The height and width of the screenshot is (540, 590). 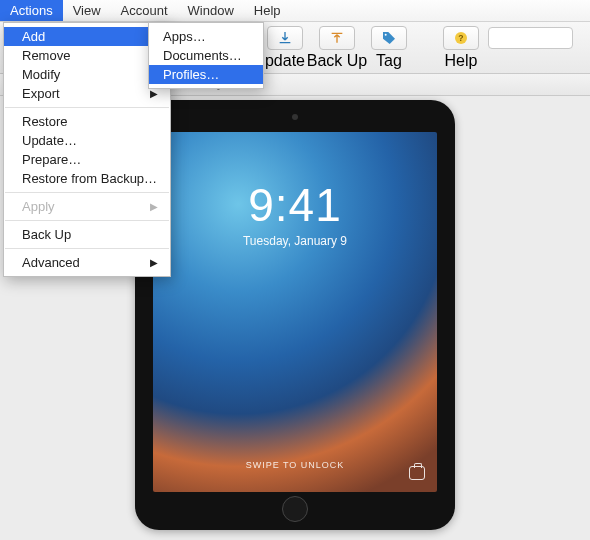 I want to click on lock-date: Tuesday, January 9, so click(x=295, y=241).